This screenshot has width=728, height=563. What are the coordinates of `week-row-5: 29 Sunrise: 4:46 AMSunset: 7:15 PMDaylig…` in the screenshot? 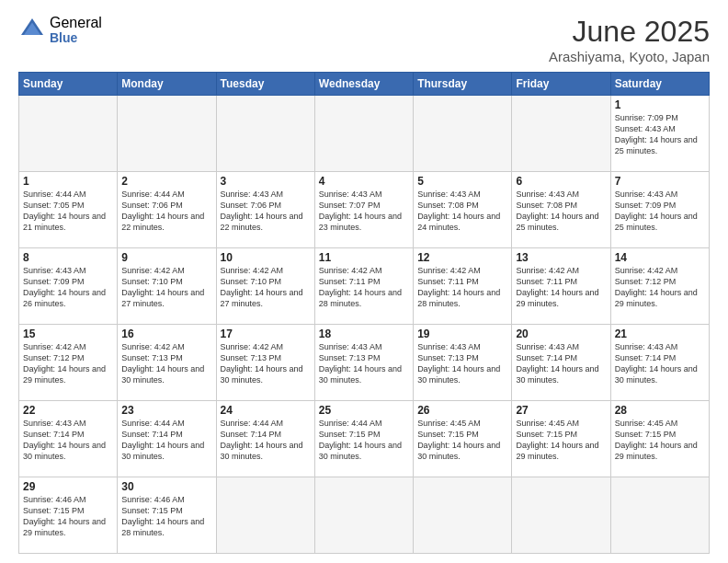 It's located at (364, 515).